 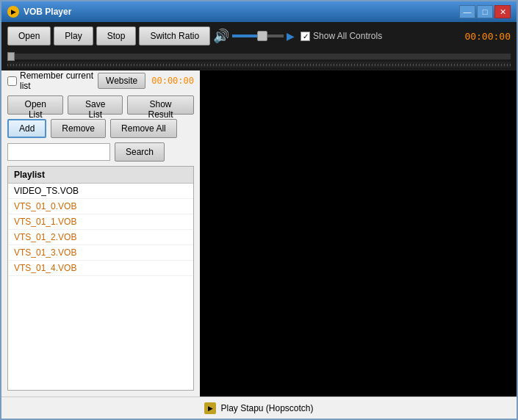 I want to click on secondary-timer: 00:00:00, so click(x=173, y=81).